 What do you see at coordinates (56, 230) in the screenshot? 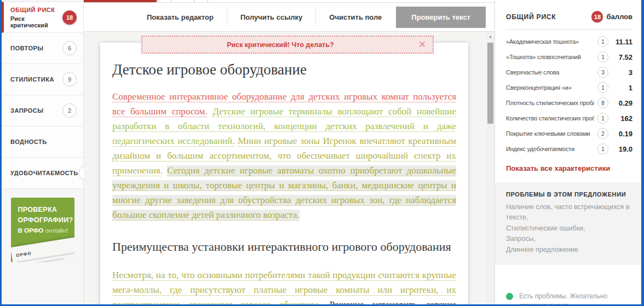
I see `ad-line-3-rest: онлайн!` at bounding box center [56, 230].